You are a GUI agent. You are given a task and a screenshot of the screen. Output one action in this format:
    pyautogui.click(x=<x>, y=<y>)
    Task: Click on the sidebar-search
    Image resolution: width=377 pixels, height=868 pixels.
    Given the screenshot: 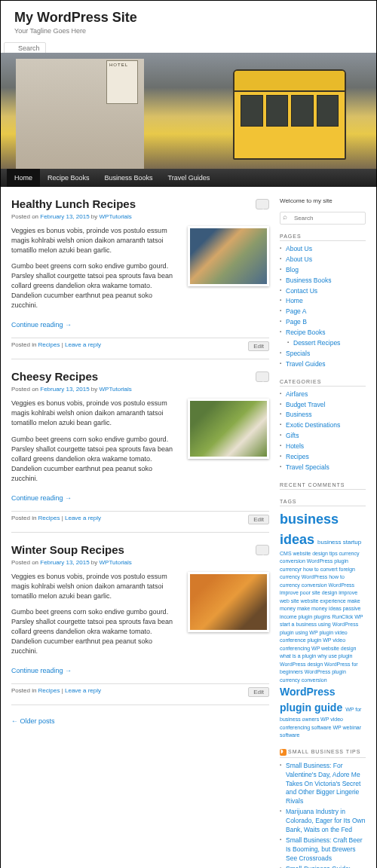 What is the action you would take?
    pyautogui.click(x=323, y=219)
    